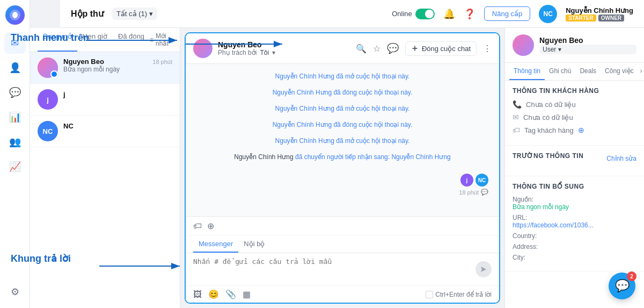 This screenshot has width=644, height=308. I want to click on rp-tab-deals: Deals, so click(588, 71).